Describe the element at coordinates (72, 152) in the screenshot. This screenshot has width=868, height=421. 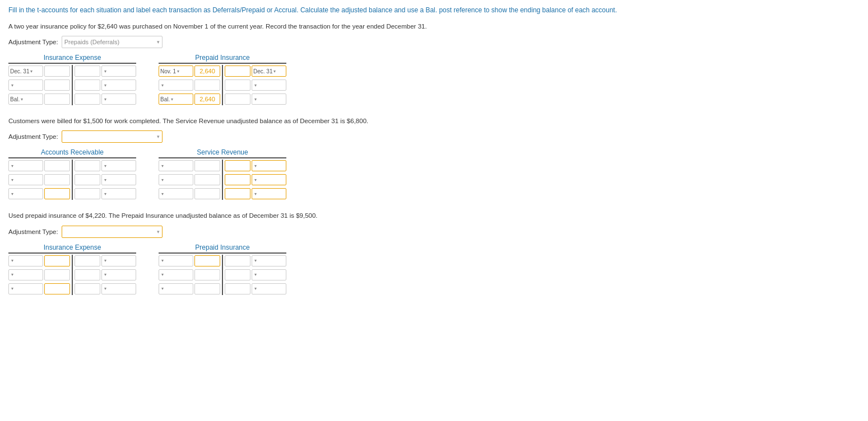
I see `t-account-title: Accounts Receivable` at that location.